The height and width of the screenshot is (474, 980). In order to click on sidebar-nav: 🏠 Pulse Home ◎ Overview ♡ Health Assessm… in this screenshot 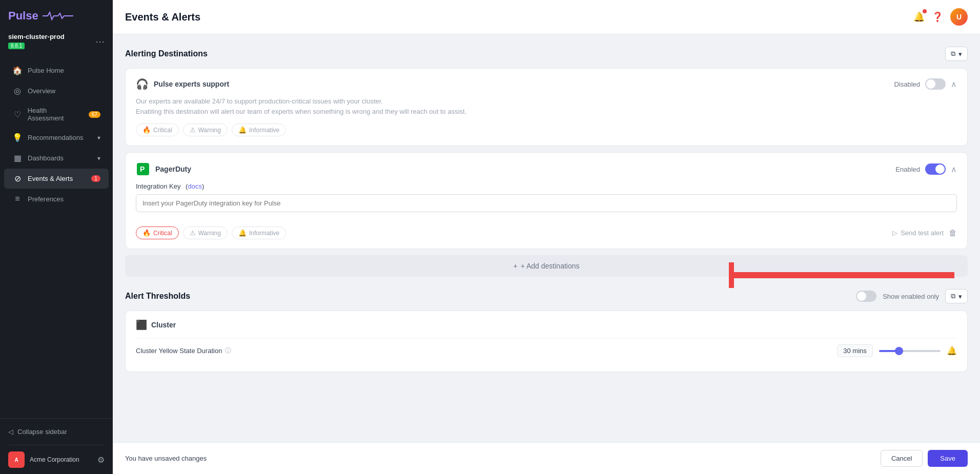, I will do `click(56, 237)`.